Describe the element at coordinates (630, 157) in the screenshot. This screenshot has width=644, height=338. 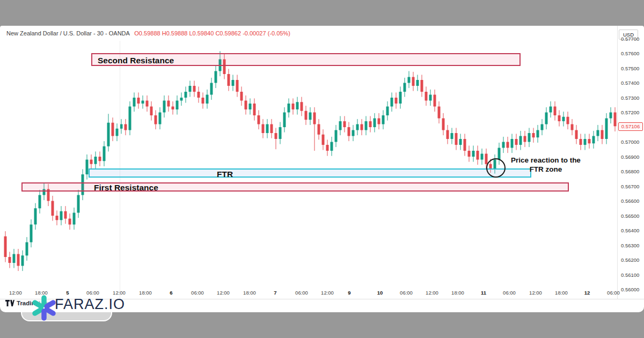
I see `price-axis-label: 0.56900` at that location.